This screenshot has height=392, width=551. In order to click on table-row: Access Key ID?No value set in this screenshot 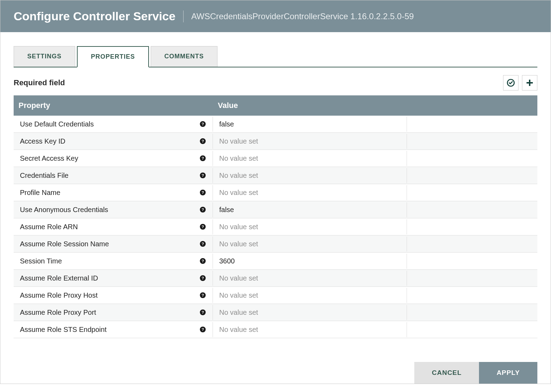, I will do `click(276, 141)`.